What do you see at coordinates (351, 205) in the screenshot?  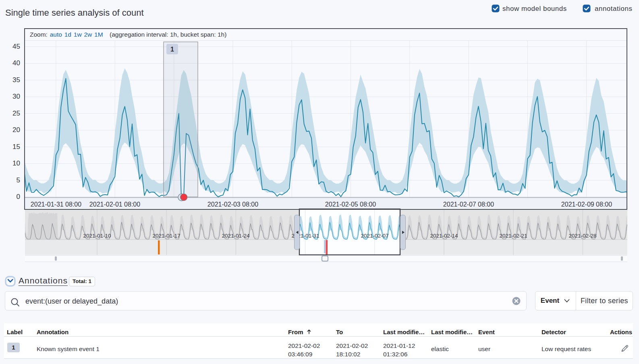 I see `svg-text: 2021-02-05 08:00` at bounding box center [351, 205].